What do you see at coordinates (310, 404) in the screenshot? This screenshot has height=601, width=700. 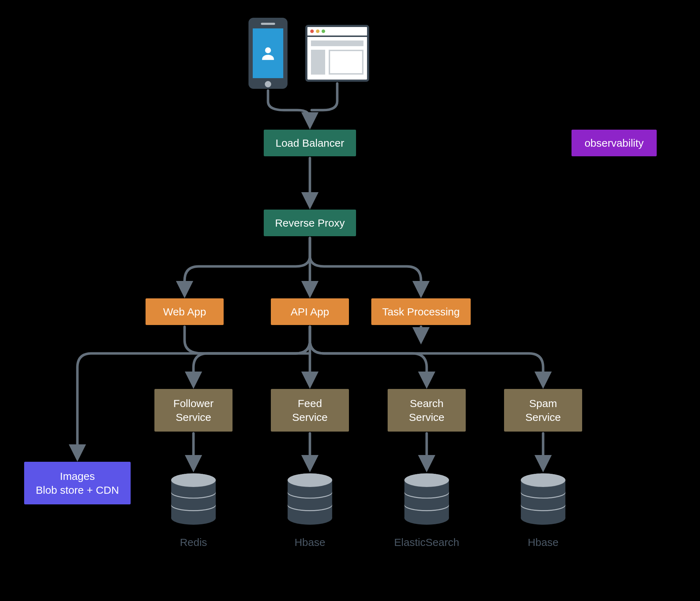 I see `feed-service-l1: Feed` at bounding box center [310, 404].